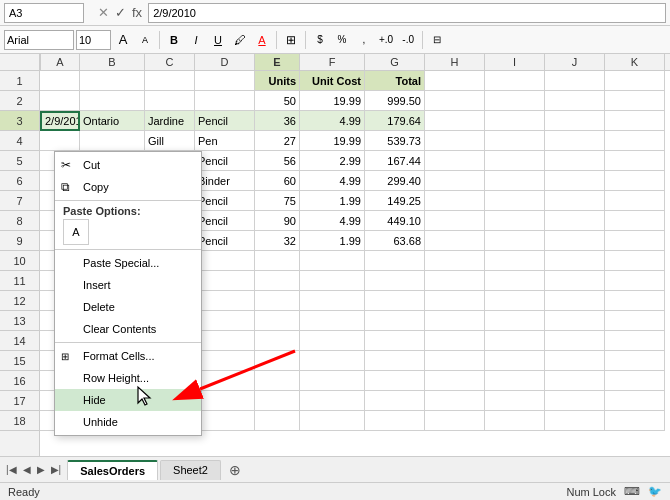  Describe the element at coordinates (225, 201) in the screenshot. I see `cell-D7: Pencil` at that location.